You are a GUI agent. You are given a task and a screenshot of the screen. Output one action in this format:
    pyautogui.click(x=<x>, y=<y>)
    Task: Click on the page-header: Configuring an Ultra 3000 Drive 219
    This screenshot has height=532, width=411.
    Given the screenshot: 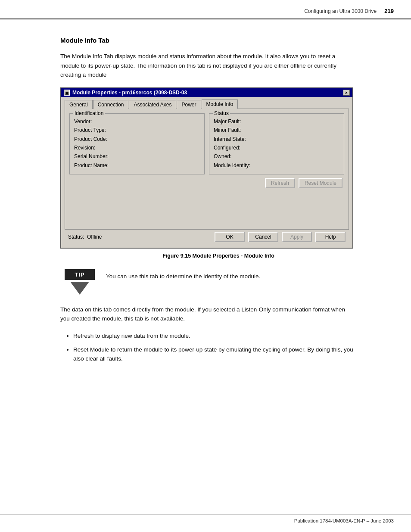 What is the action you would take?
    pyautogui.click(x=206, y=9)
    